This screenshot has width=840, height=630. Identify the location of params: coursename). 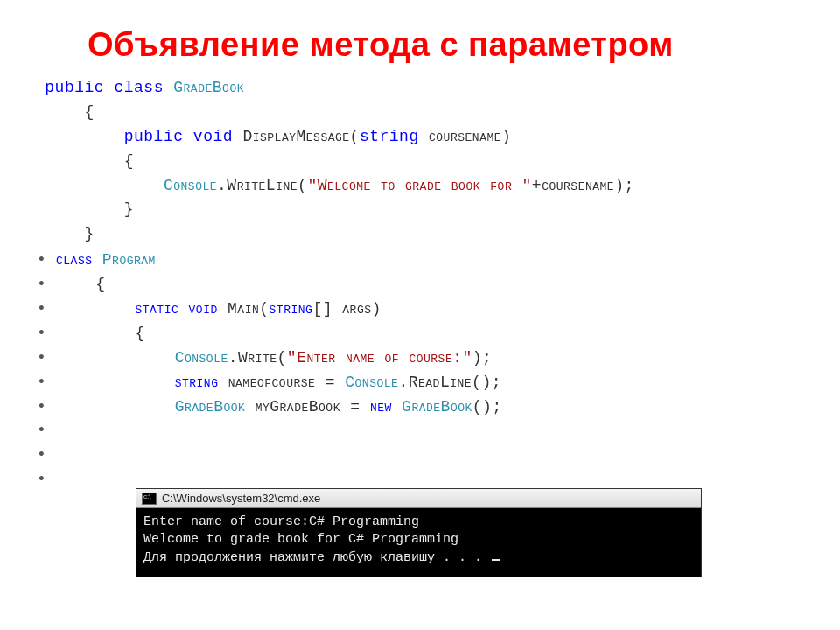
(466, 136).